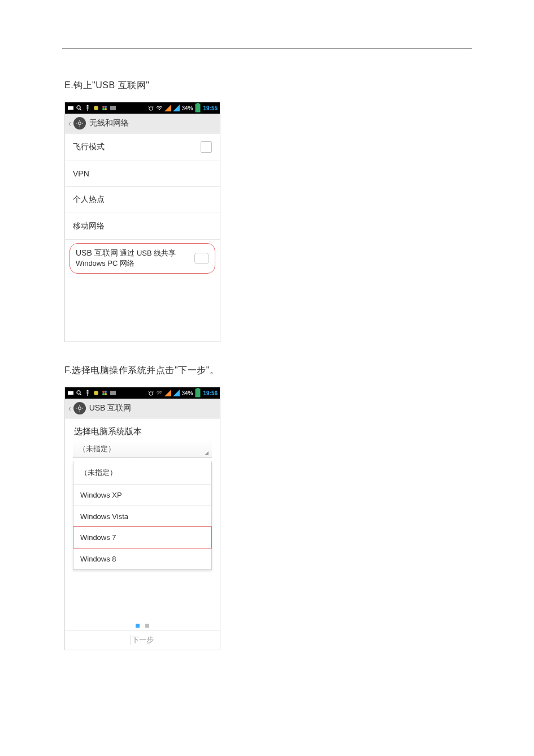 The height and width of the screenshot is (756, 534). What do you see at coordinates (268, 86) in the screenshot?
I see `step-e-caption: E.钩上"USB 互联网"` at bounding box center [268, 86].